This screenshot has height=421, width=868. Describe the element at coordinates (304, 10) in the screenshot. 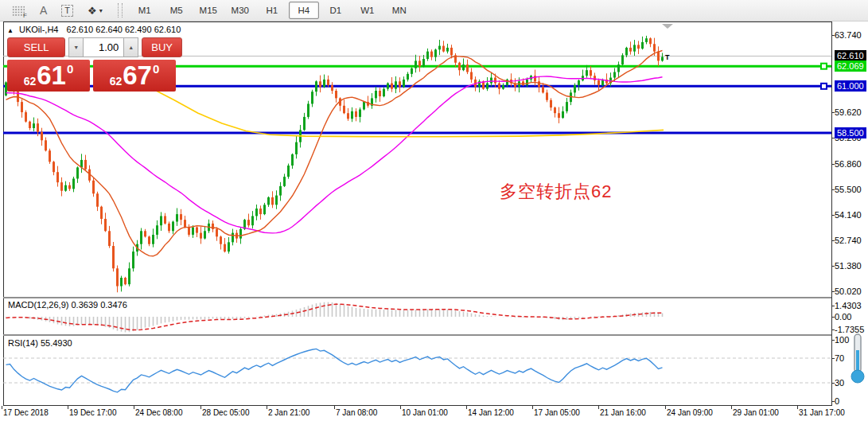

I see `timeframe-button-h4: H4` at that location.